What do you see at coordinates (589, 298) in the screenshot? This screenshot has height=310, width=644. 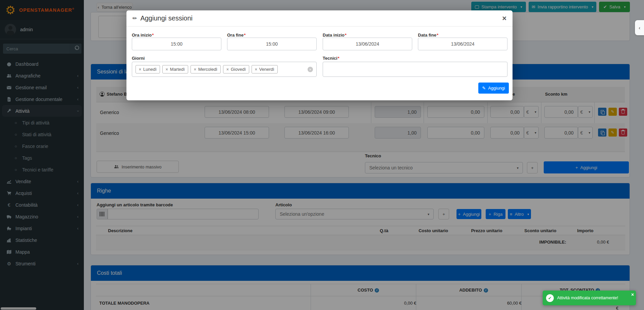 I see `success-toast: ✔ Attività modificata correttamente! ×` at bounding box center [589, 298].